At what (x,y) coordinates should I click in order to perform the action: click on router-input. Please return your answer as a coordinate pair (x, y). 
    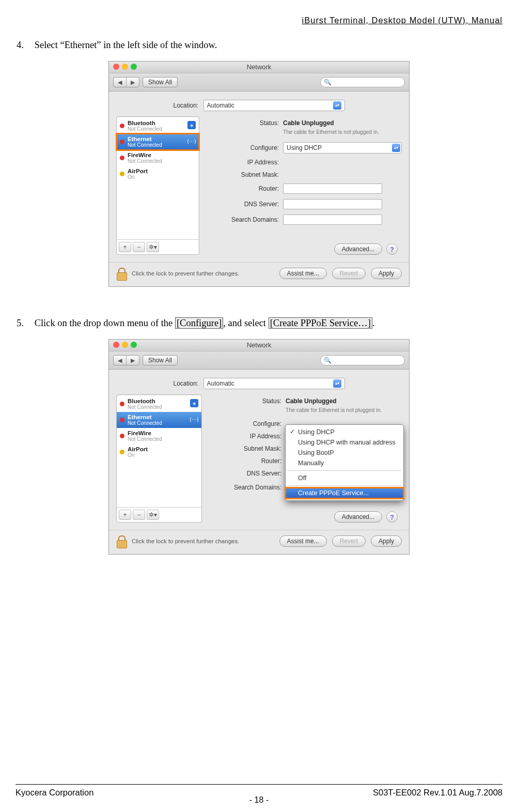
    Looking at the image, I should click on (333, 189).